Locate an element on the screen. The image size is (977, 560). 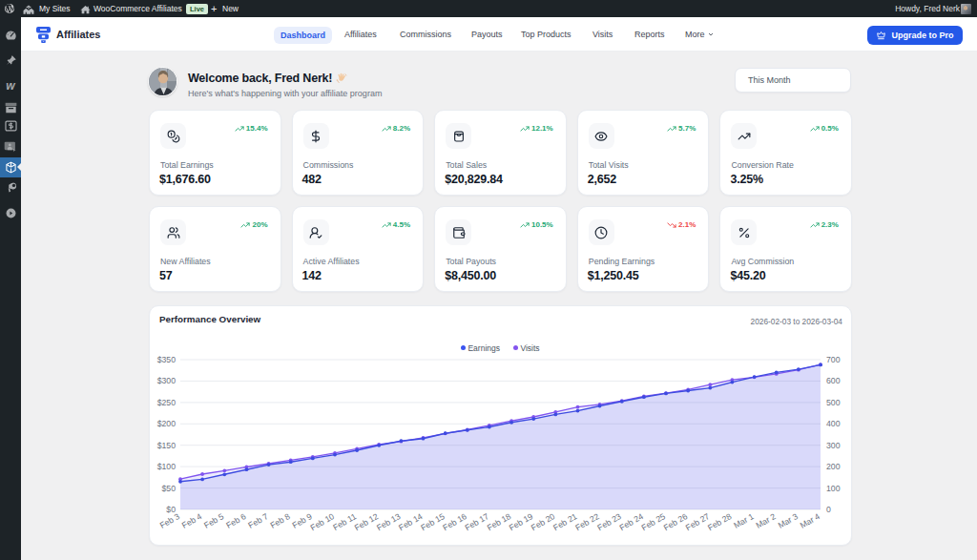
svg-text: Feb 5 is located at coordinates (214, 521).